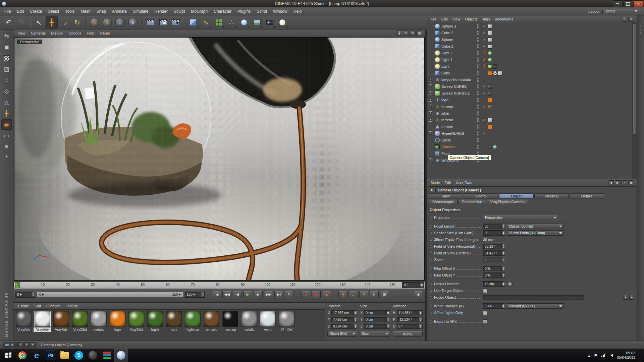  Describe the element at coordinates (447, 60) in the screenshot. I see `object-name: Light.1` at that location.